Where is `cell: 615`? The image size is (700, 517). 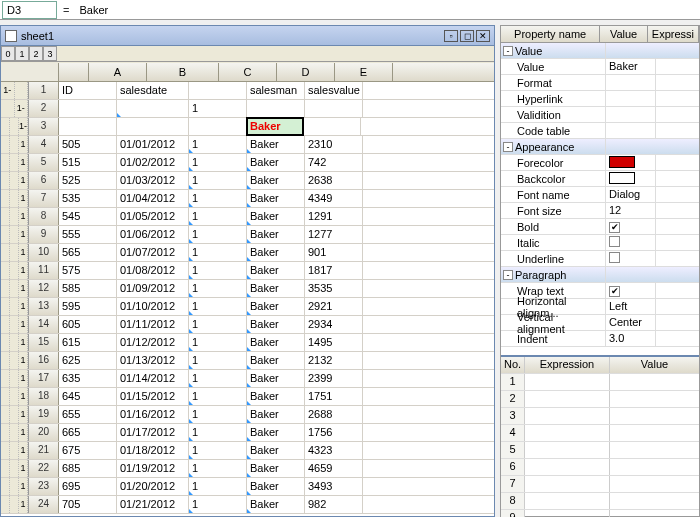 cell: 615 is located at coordinates (88, 342).